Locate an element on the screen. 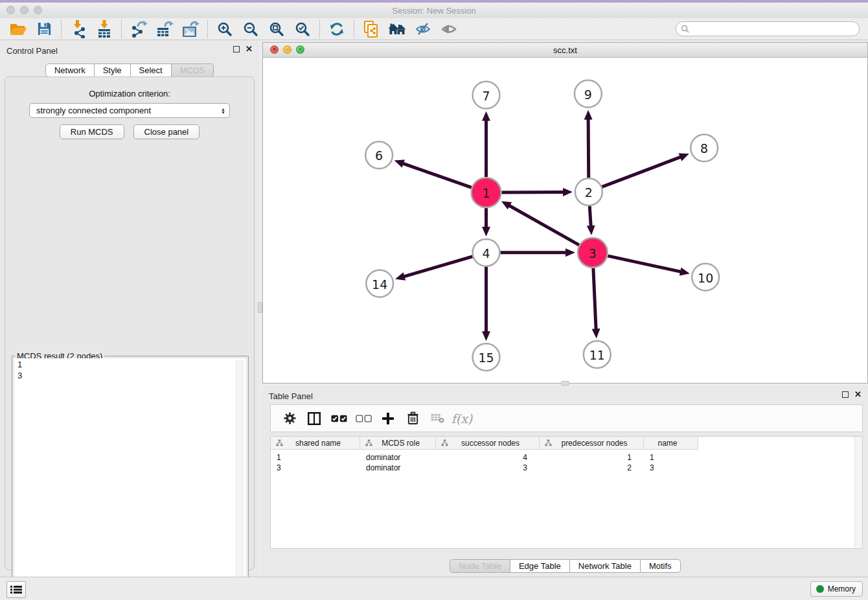 Image resolution: width=868 pixels, height=600 pixels. network-close-button: ✕ is located at coordinates (275, 49).